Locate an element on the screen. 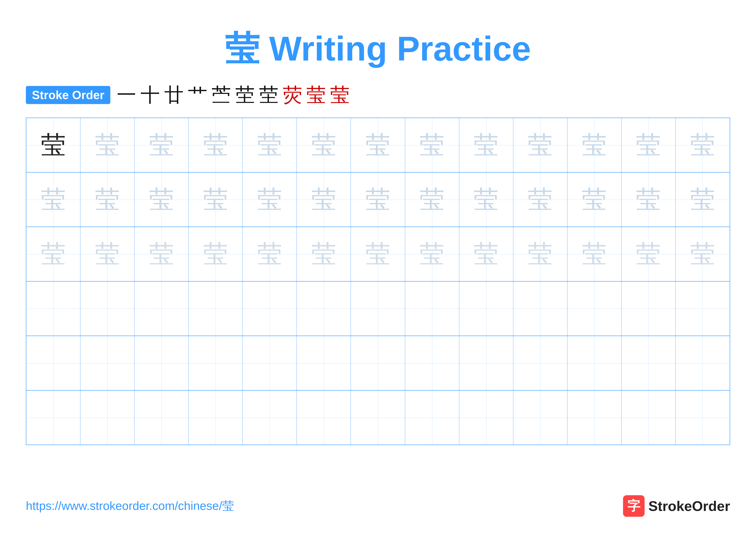 This screenshot has height=534, width=756. cell-2-2: 莹 is located at coordinates (107, 199).